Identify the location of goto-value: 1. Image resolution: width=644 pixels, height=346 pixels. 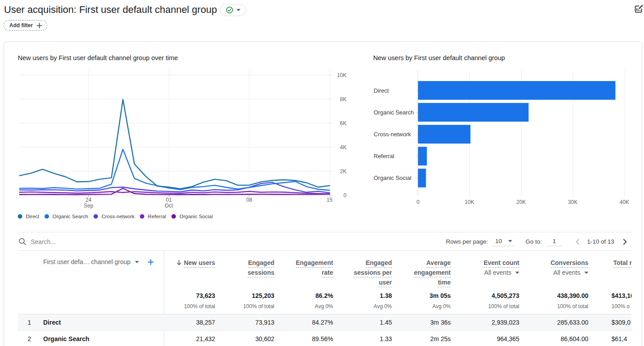
(554, 241).